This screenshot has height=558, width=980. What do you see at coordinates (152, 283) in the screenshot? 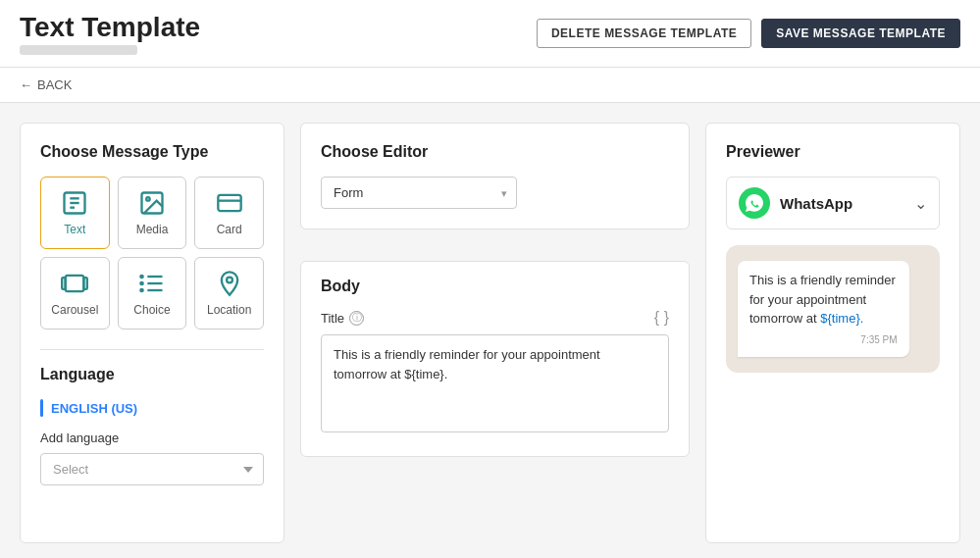
I see `choice-type-icon` at bounding box center [152, 283].